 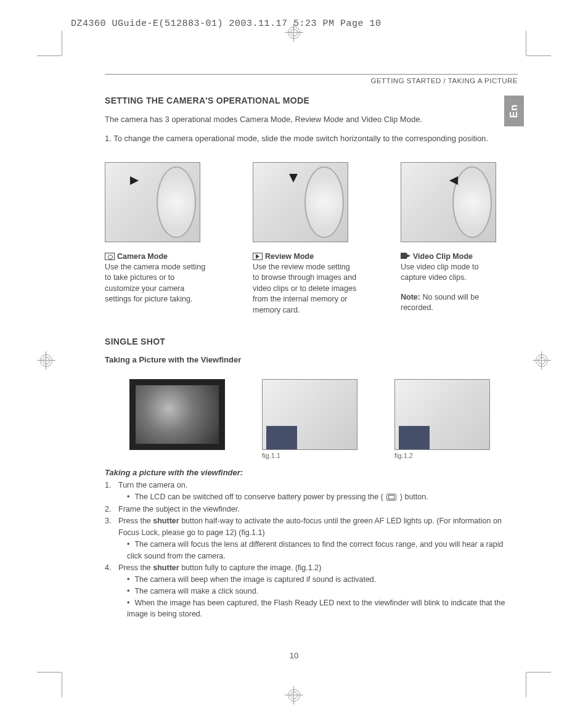 What do you see at coordinates (443, 419) in the screenshot?
I see `shot-fig12: fig.1.2` at bounding box center [443, 419].